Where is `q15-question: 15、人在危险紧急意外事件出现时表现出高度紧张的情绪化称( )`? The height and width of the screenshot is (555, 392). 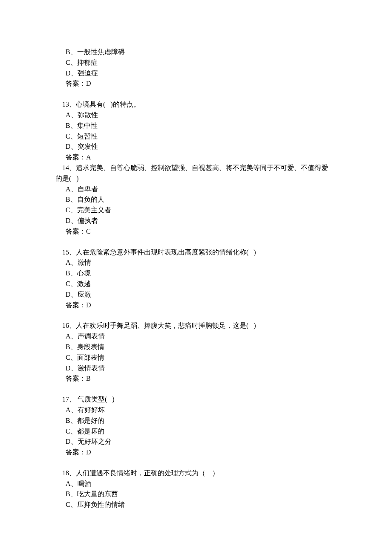
q15-question: 15、人在危险紧急意外事件出现时表现出高度紧张的情绪化称( ) is located at coordinates (200, 252).